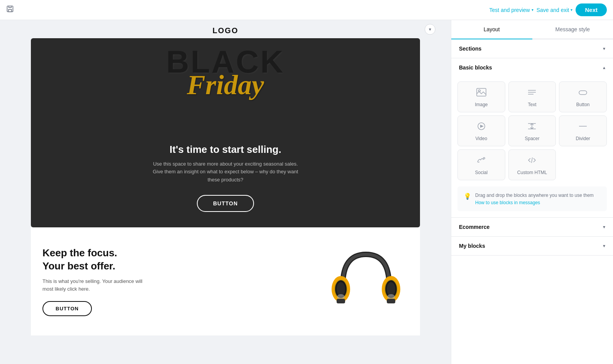 This screenshot has height=364, width=613. I want to click on button-block-label: Button, so click(583, 105).